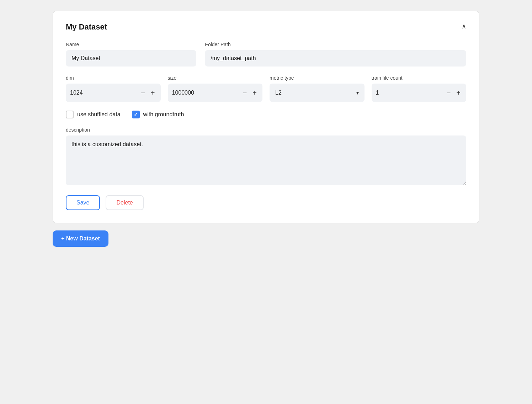 This screenshot has width=532, height=404. What do you see at coordinates (216, 93) in the screenshot?
I see `size-stepper: 1000000 − +` at bounding box center [216, 93].